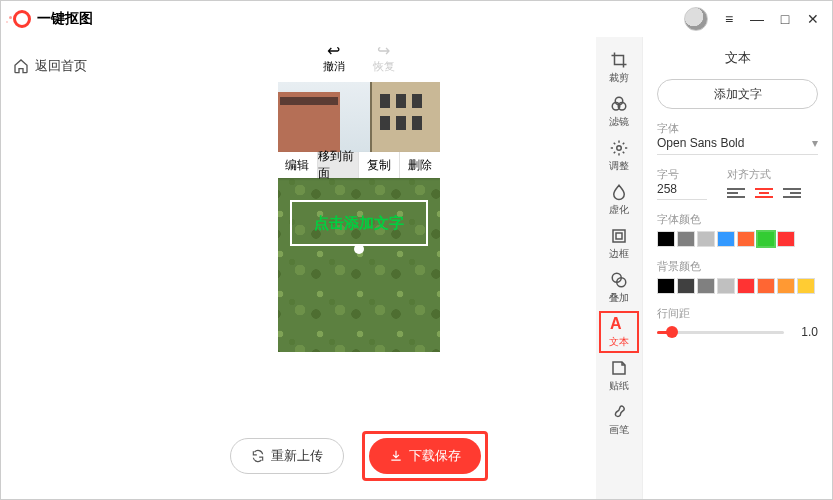  I want to click on align-right-button, so click(792, 193).